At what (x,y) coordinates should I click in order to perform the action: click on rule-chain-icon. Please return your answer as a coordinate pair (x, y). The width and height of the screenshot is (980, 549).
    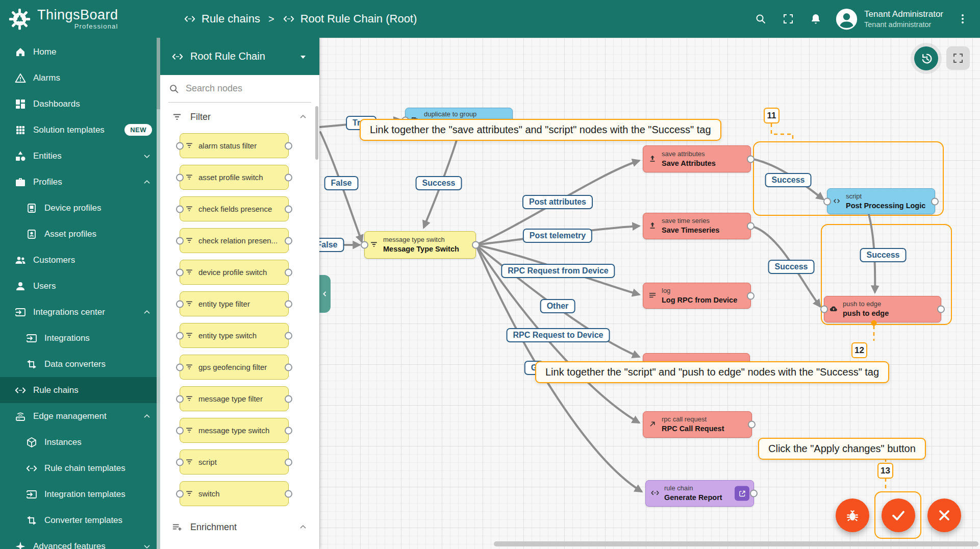
    Looking at the image, I should click on (178, 57).